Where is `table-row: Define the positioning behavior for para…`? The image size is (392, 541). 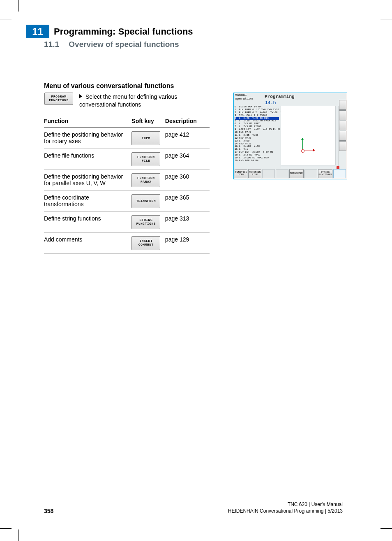 table-row: Define the positioning behavior for para… is located at coordinates (127, 180).